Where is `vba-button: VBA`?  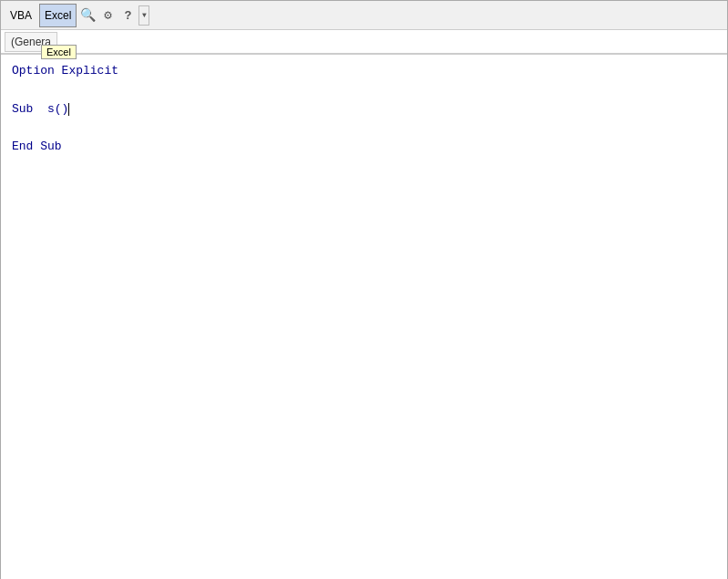 vba-button: VBA is located at coordinates (21, 16).